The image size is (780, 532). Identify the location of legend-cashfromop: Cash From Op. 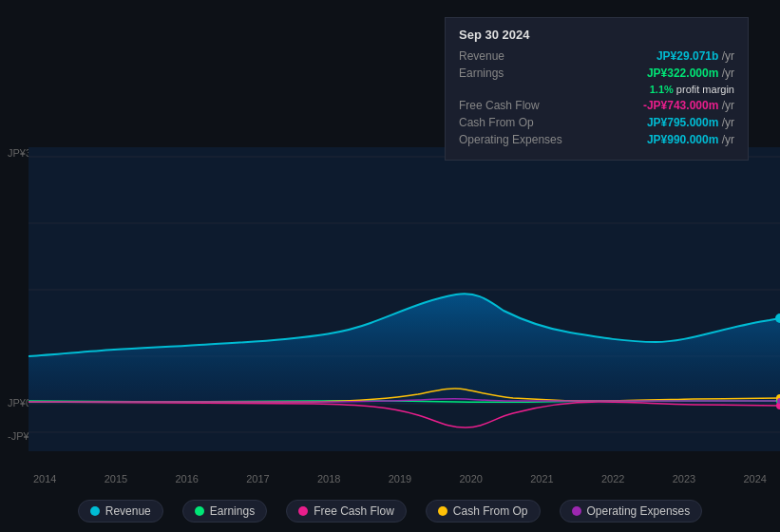
(483, 511).